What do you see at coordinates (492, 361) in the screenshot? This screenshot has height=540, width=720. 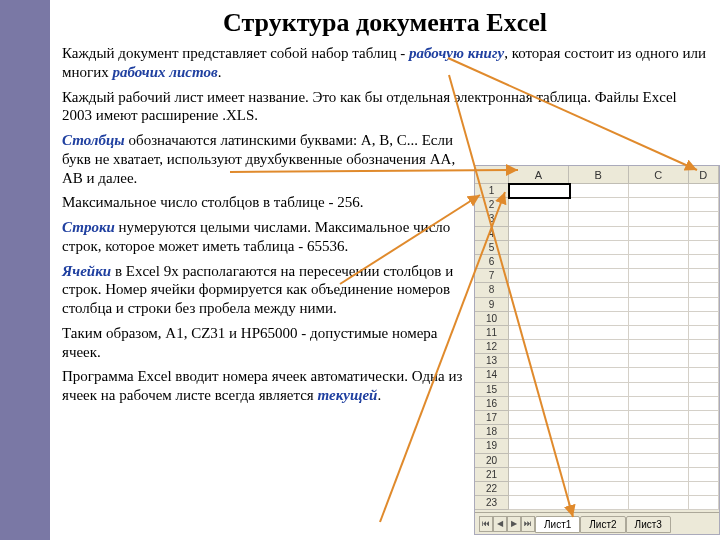 I see `row-header: 13` at bounding box center [492, 361].